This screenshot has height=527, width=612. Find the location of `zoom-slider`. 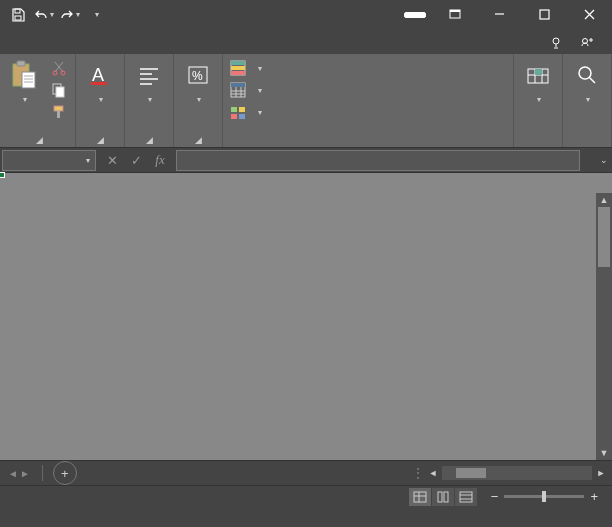

zoom-slider is located at coordinates (544, 496).